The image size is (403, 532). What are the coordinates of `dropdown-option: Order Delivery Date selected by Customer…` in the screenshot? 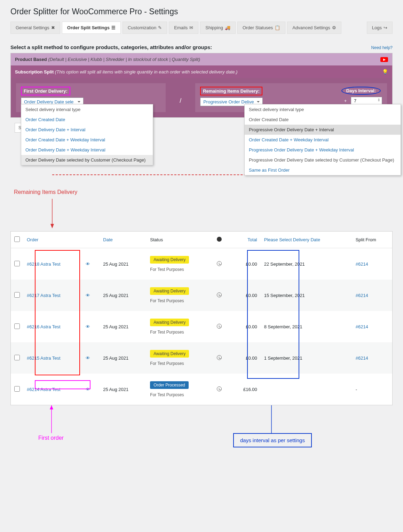 It's located at (87, 160).